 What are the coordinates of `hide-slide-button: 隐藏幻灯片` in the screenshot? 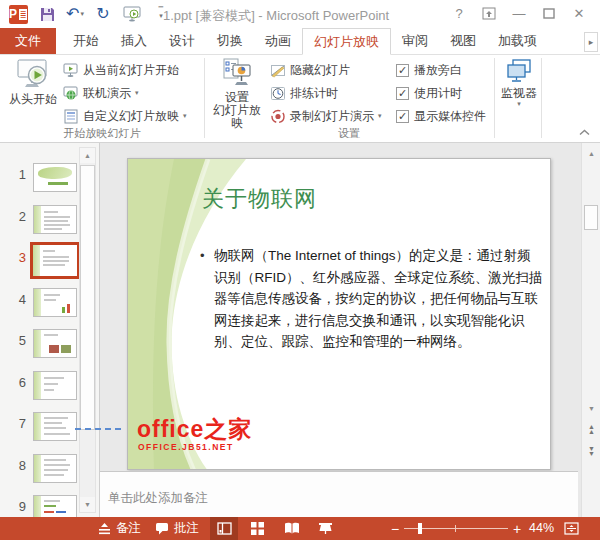 It's located at (310, 70).